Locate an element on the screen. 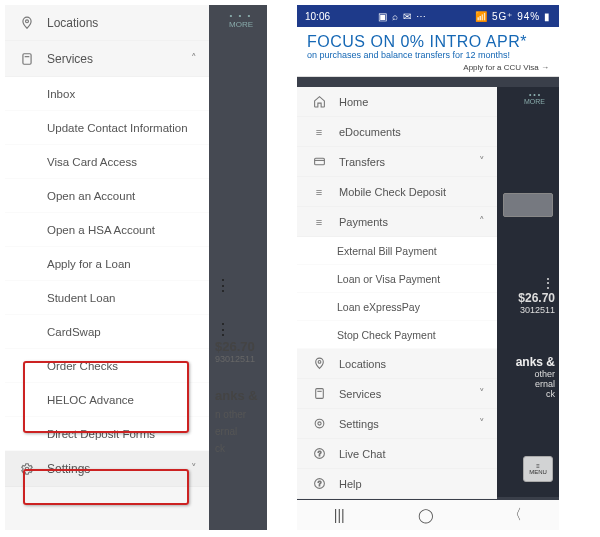 The height and width of the screenshot is (537, 600). sidebar-item-label: Mobile Check Deposit is located at coordinates (392, 192).